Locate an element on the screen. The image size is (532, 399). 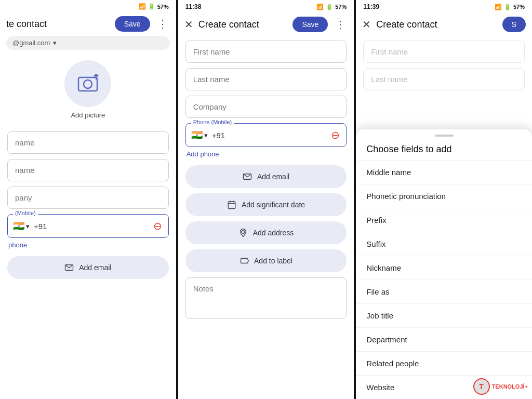
notes-input is located at coordinates (266, 298).